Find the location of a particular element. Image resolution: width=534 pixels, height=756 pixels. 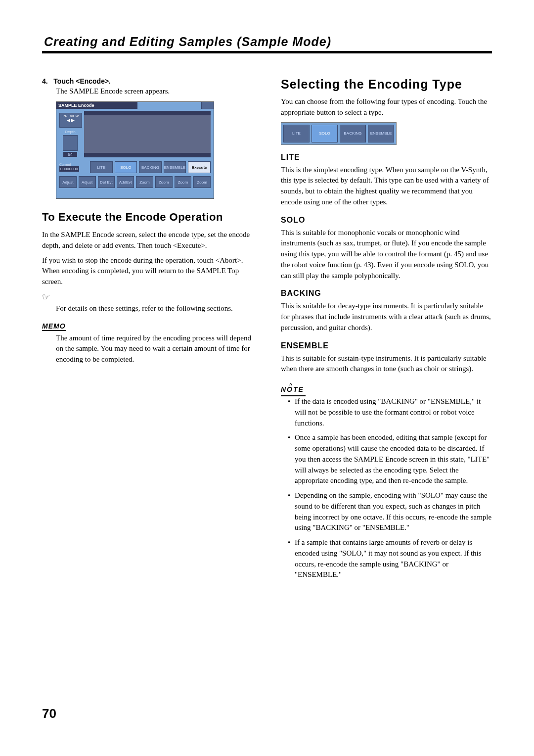

ss-ensemble-tab: ENSEMBLE is located at coordinates (175, 167).